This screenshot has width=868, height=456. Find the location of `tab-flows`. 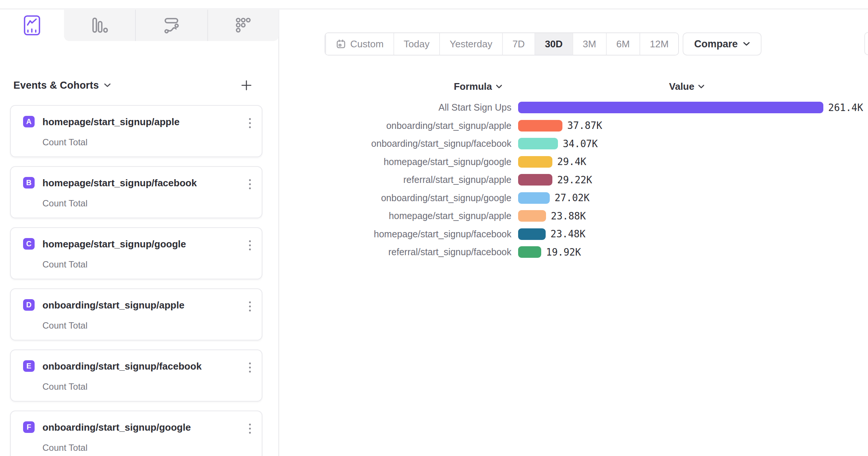

tab-flows is located at coordinates (171, 25).